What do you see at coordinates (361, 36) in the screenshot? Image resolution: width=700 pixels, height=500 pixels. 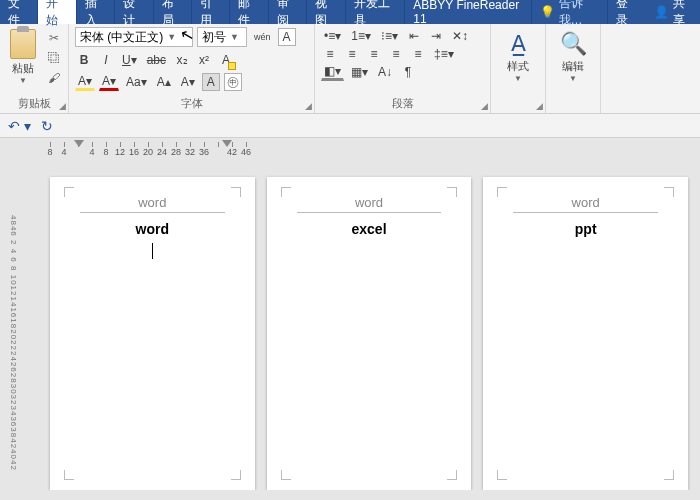 I see `numbering-button: 1≡▾` at bounding box center [361, 36].